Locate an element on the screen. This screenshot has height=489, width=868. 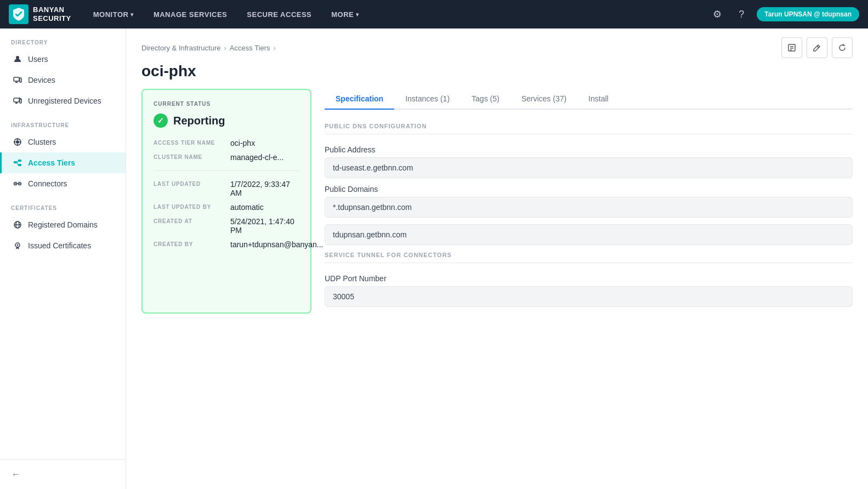
top-navigation: BANYAN SECURITY MONITOR ▾ MANAGE SERVICE… is located at coordinates (434, 14).